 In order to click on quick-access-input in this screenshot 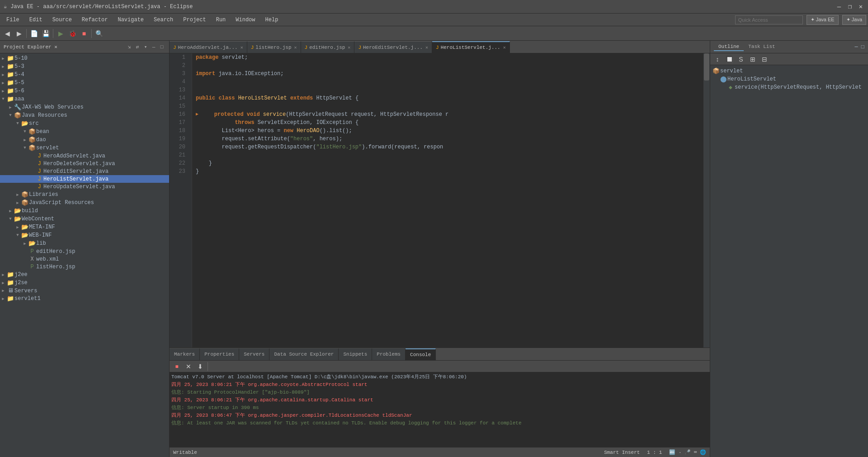, I will do `click(769, 20)`.